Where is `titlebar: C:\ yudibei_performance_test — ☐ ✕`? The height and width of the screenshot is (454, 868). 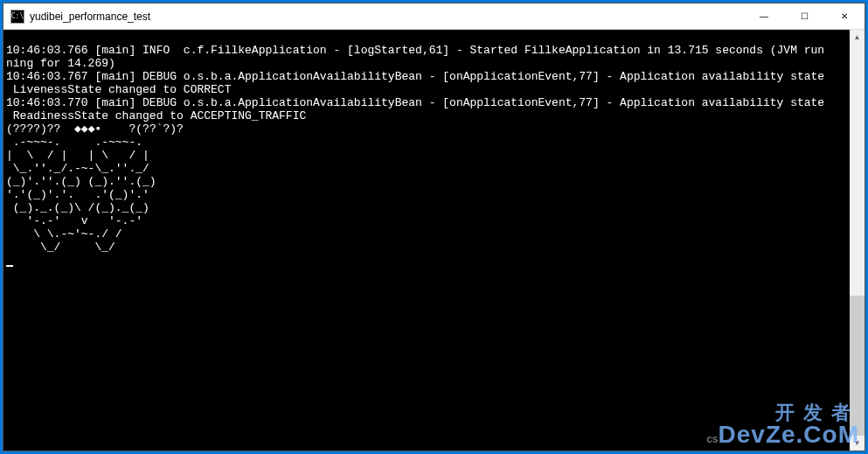
titlebar: C:\ yudibei_performance_test — ☐ ✕ is located at coordinates (434, 17).